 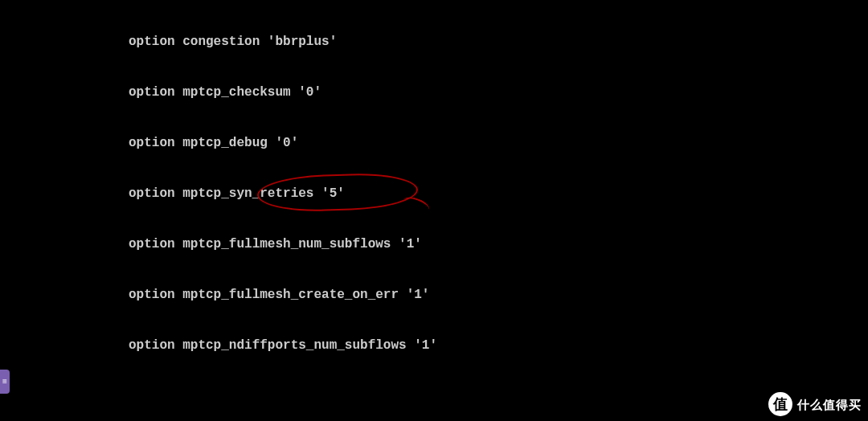 I want to click on watermark-text: 什么值得买, so click(x=829, y=405).